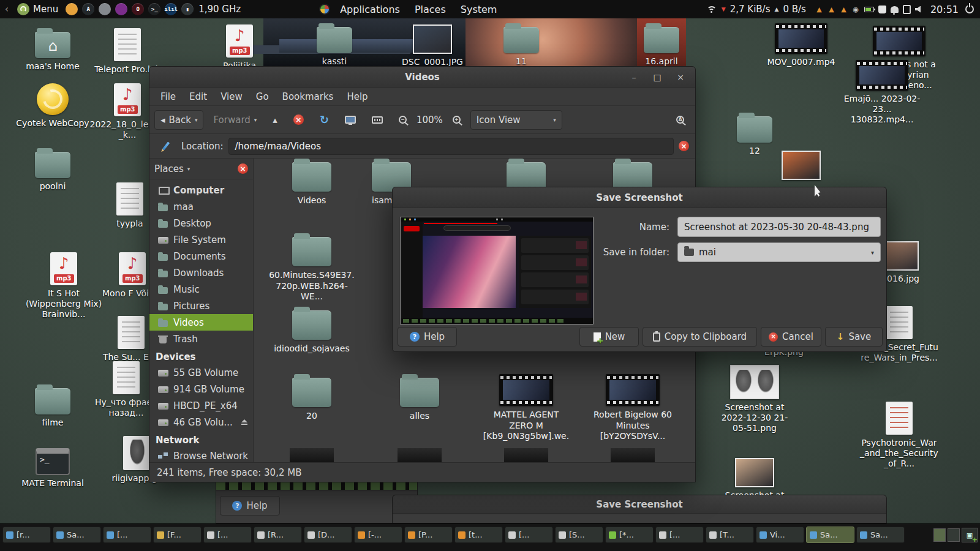 Image resolution: width=980 pixels, height=551 pixels. Describe the element at coordinates (105, 9) in the screenshot. I see `gears-icon` at that location.